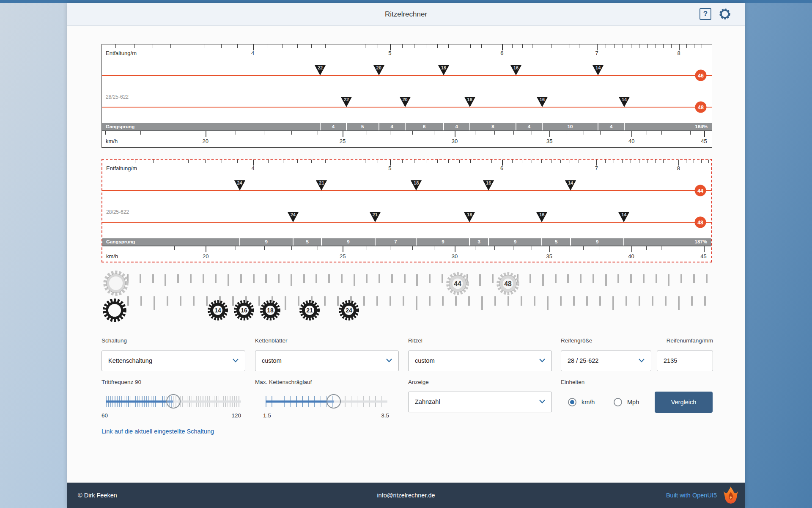  I want to click on speed-tick-label: 35, so click(549, 141).